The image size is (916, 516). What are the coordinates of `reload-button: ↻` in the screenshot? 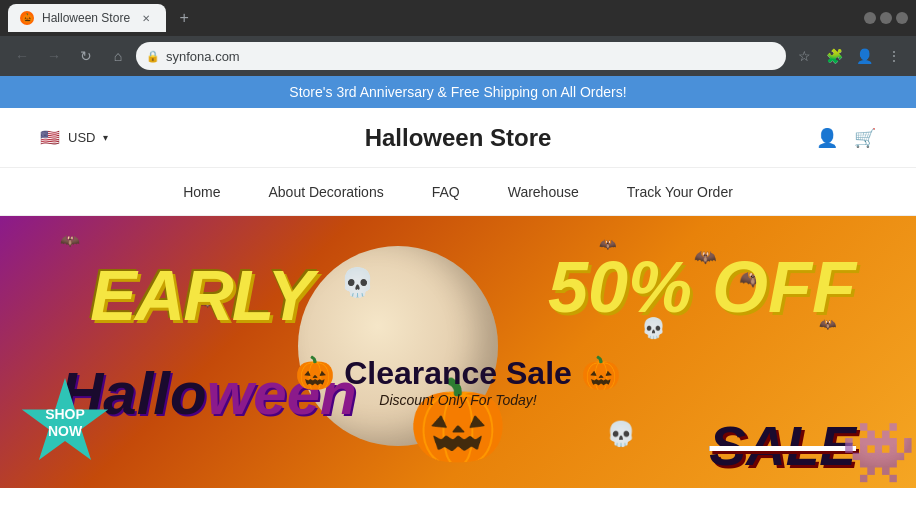 It's located at (86, 56).